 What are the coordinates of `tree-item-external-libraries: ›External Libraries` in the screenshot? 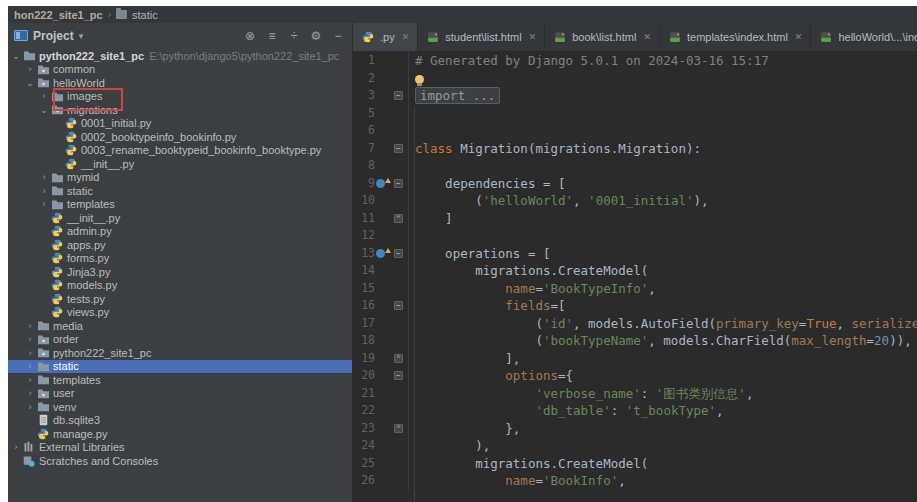 It's located at (180, 448).